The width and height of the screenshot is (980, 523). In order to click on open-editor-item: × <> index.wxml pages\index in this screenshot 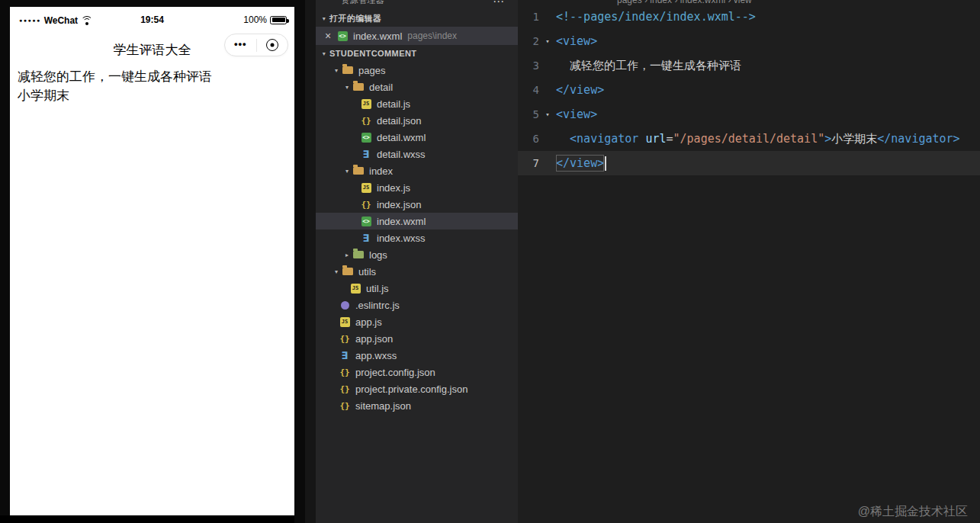, I will do `click(416, 36)`.